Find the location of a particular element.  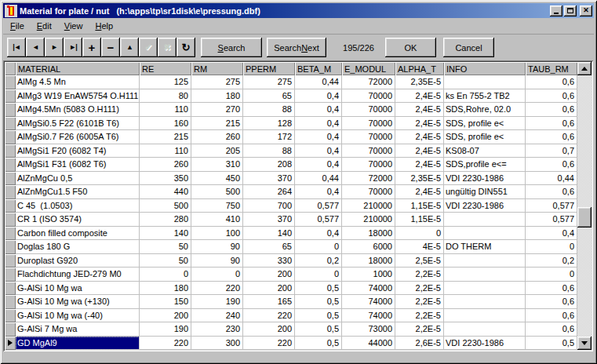

cell-info: DO THERM is located at coordinates (485, 247).